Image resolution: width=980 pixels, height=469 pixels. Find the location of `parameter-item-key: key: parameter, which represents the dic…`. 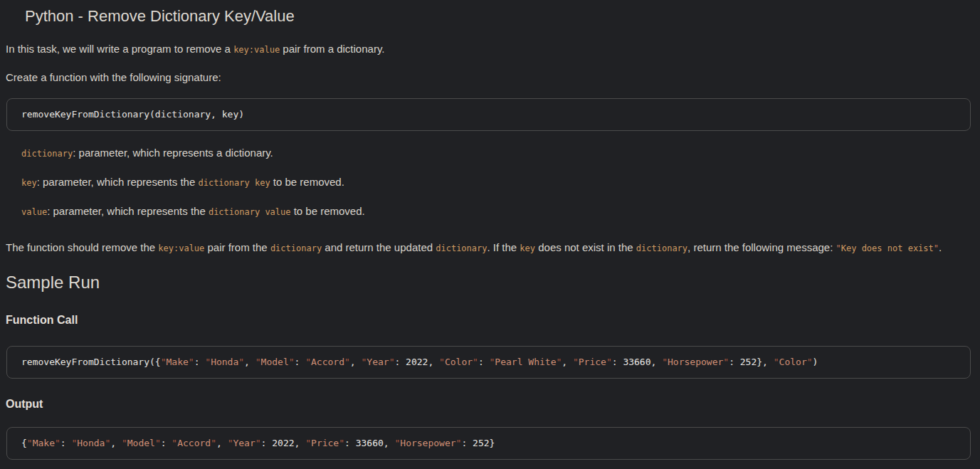

parameter-item-key: key: parameter, which represents the dic… is located at coordinates (498, 182).